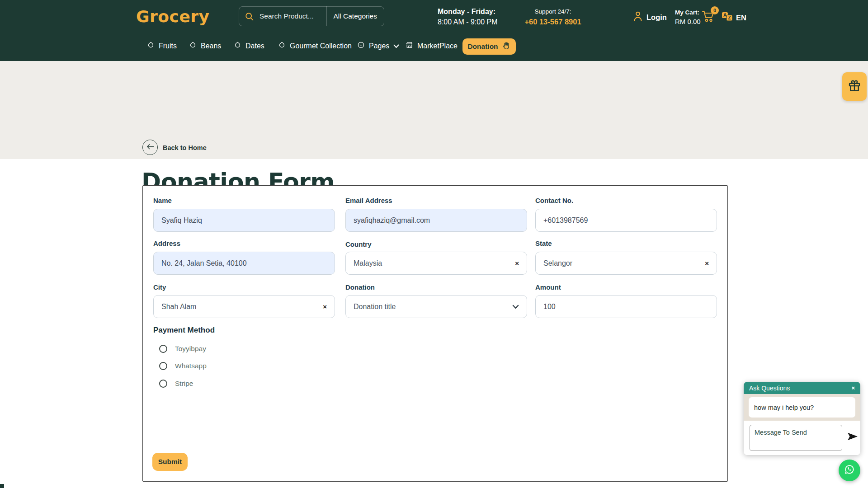 This screenshot has width=868, height=488. What do you see at coordinates (853, 388) in the screenshot?
I see `close-icon: ×` at bounding box center [853, 388].